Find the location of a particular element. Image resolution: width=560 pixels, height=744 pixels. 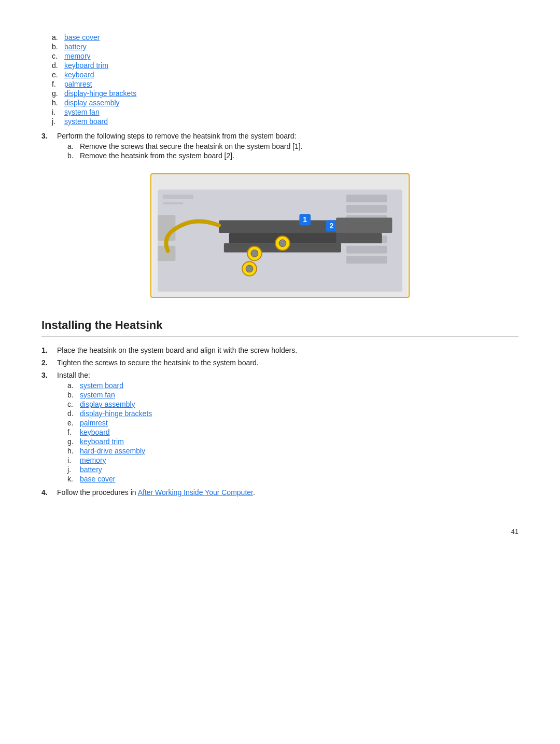

system-board-link-remove: system board is located at coordinates (86, 121).